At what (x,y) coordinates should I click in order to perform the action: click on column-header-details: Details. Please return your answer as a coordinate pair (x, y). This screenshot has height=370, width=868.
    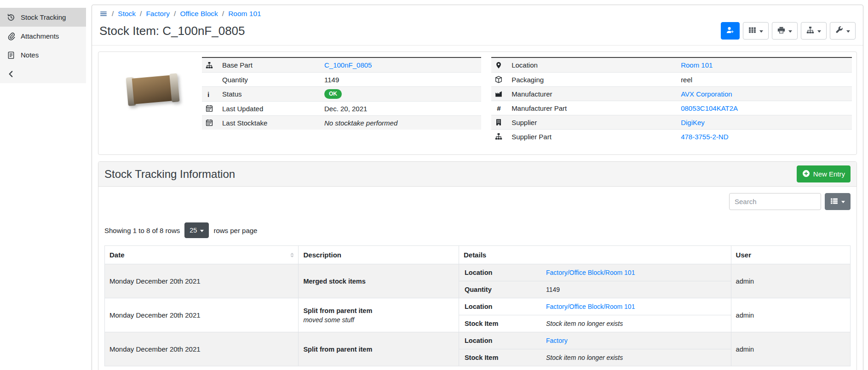
    Looking at the image, I should click on (595, 255).